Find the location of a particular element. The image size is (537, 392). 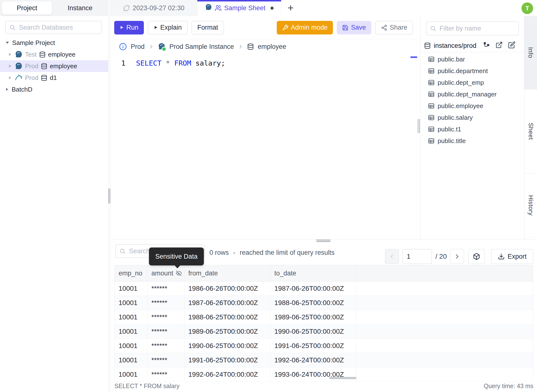

table-list-item: public.department is located at coordinates (472, 71).